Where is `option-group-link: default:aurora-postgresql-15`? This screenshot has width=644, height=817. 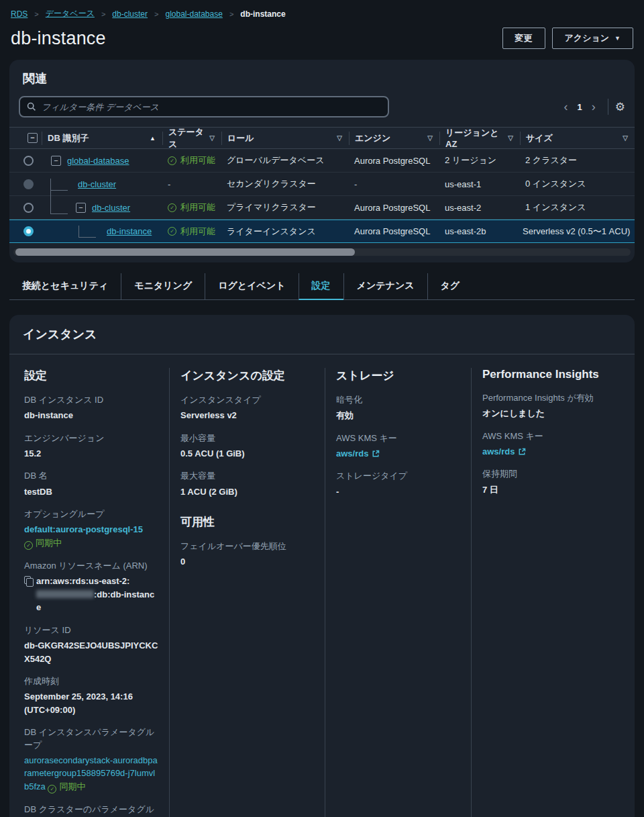
option-group-link: default:aurora-postgresql-15 is located at coordinates (83, 529).